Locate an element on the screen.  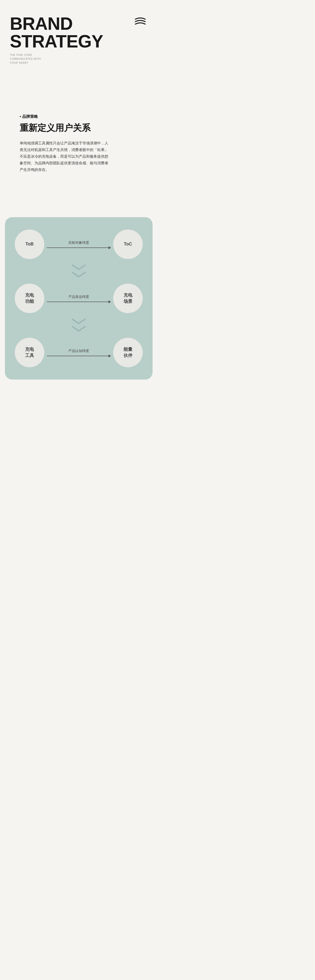
diagram-row-3: 充电工具 产品认知纬度 能量伙伴 is located at coordinates (79, 352).